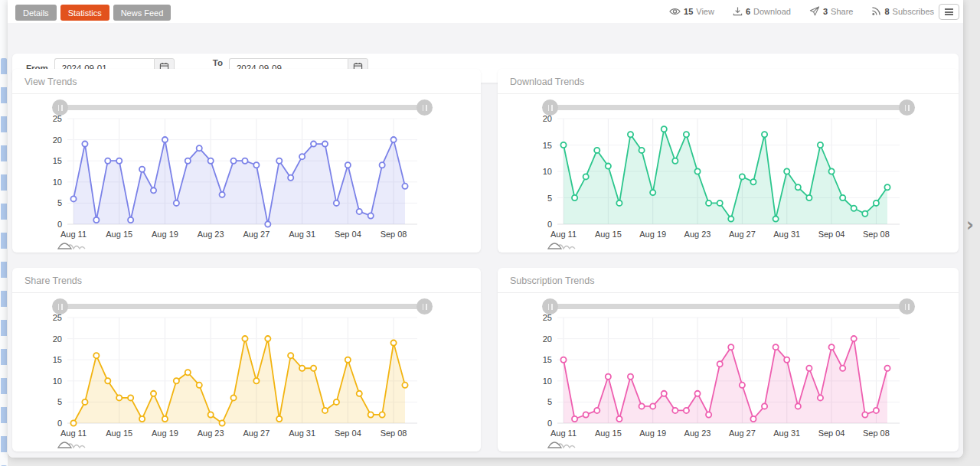 Image resolution: width=980 pixels, height=466 pixels. Describe the element at coordinates (728, 178) in the screenshot. I see `download-trends-chart: Aug 11Aug 15Aug 19Aug 23Aug 27Aug 31Sep …` at that location.